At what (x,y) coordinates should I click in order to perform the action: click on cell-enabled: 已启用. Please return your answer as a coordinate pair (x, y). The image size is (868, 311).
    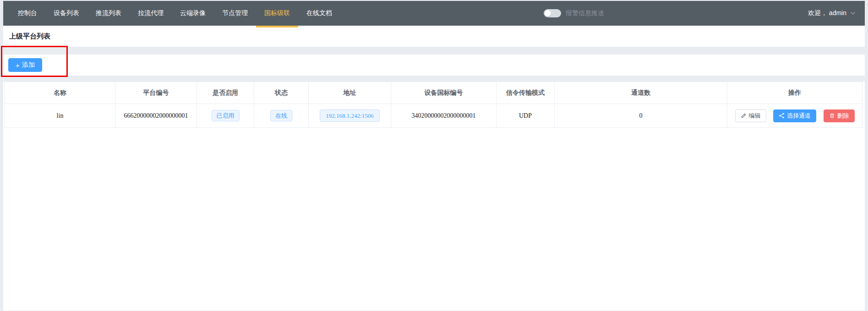
    Looking at the image, I should click on (225, 116).